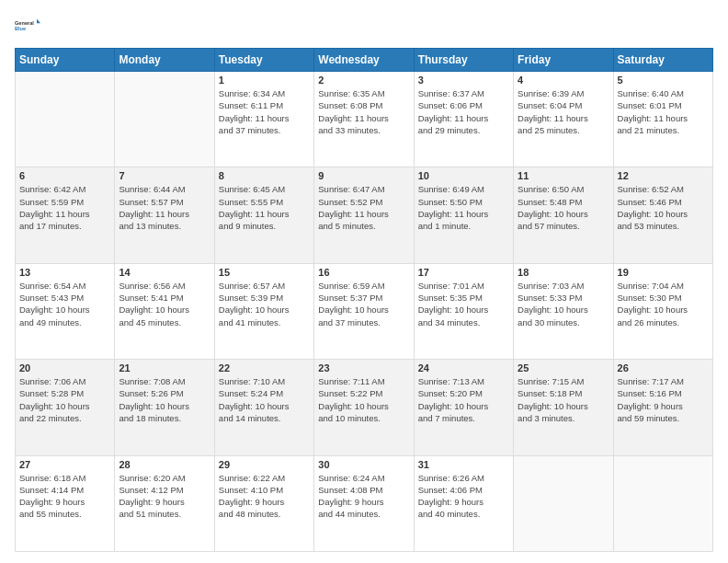 The height and width of the screenshot is (563, 728). I want to click on day-number: 17, so click(463, 272).